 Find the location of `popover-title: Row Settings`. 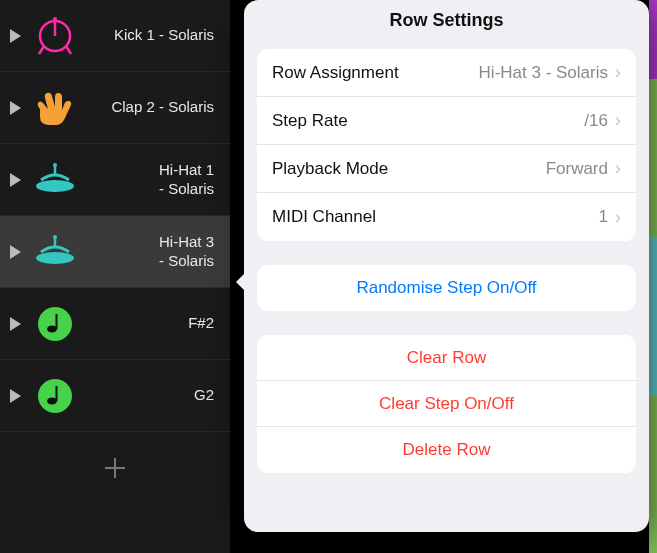

popover-title: Row Settings is located at coordinates (446, 20).